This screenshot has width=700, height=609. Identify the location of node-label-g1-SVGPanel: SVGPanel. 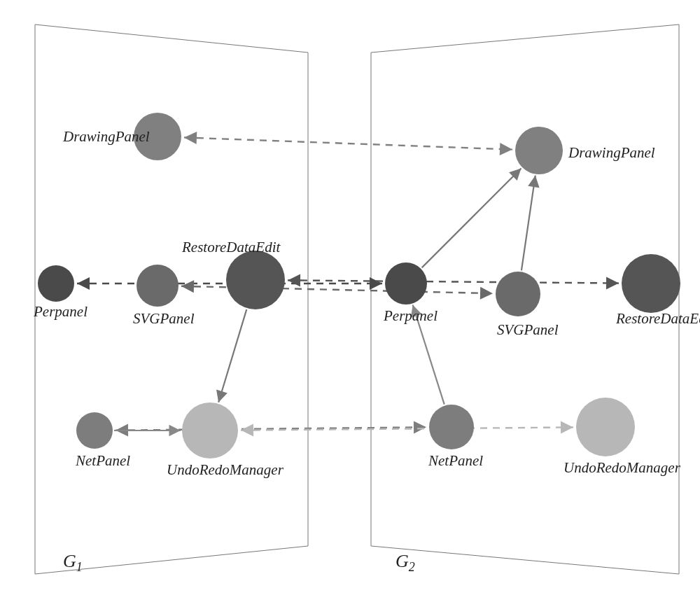
(164, 318).